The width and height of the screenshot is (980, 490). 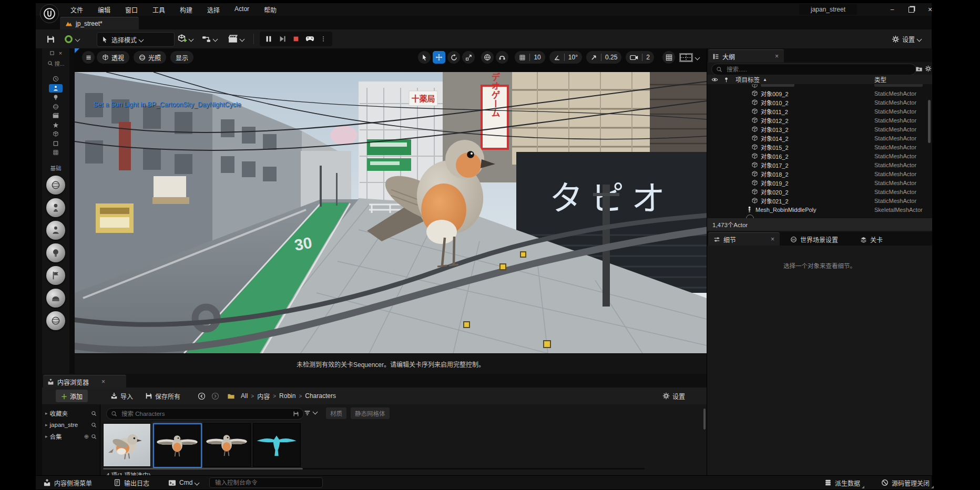 I want to click on nav-project: ▸japan_stre, so click(x=71, y=425).